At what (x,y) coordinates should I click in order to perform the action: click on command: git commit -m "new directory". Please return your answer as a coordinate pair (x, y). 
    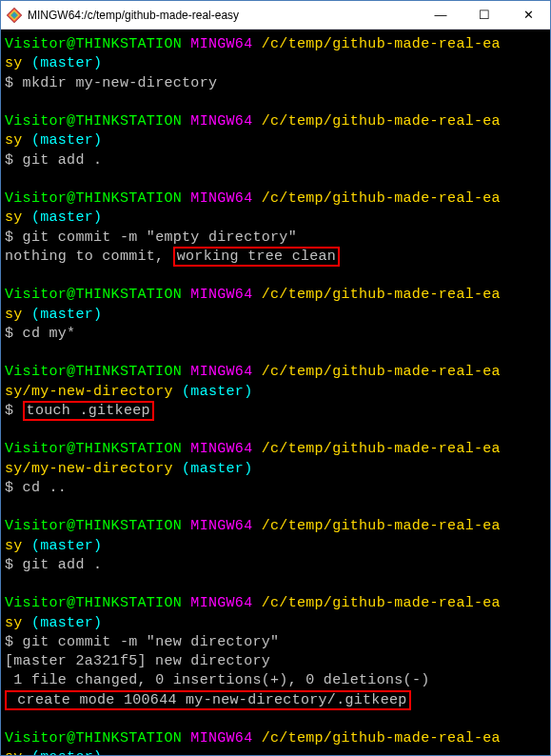
    Looking at the image, I should click on (151, 642).